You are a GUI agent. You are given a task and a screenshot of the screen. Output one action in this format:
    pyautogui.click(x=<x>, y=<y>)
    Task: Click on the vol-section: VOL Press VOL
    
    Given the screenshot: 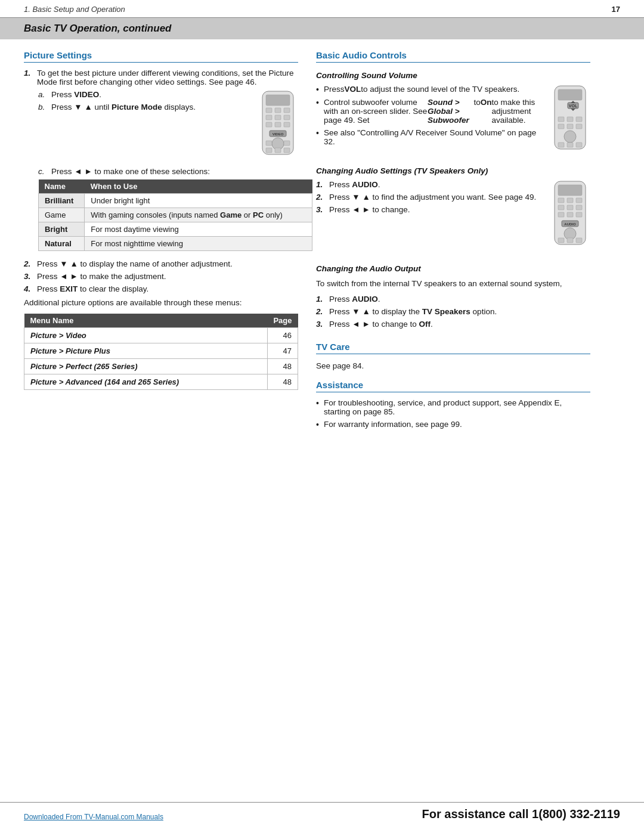 What is the action you would take?
    pyautogui.click(x=453, y=122)
    